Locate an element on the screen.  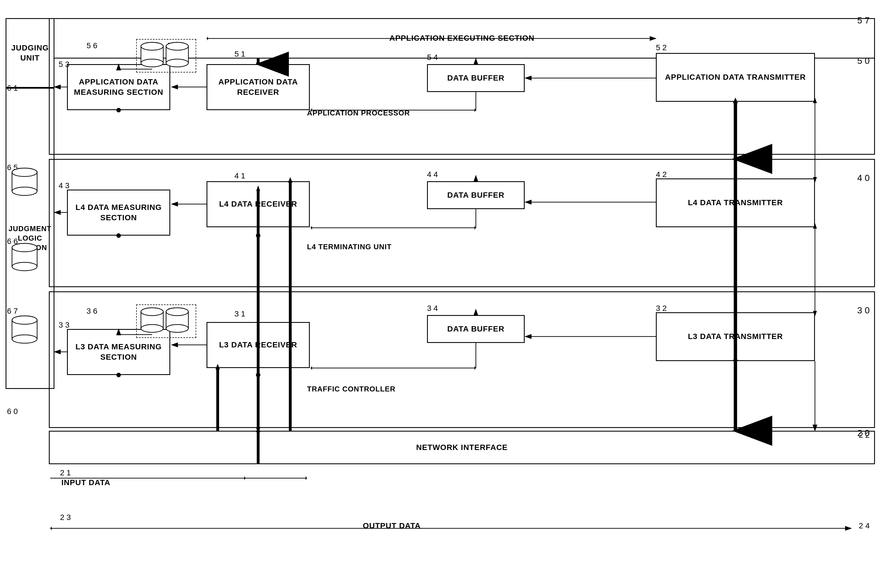
ref-52: 5 2 is located at coordinates (661, 48).